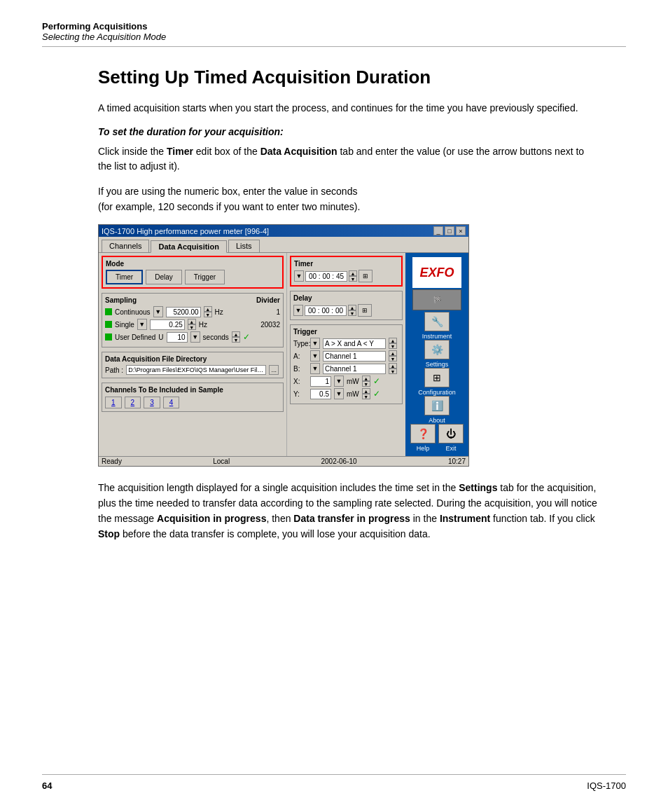  What do you see at coordinates (461, 231) in the screenshot?
I see `close-button: ×` at bounding box center [461, 231].